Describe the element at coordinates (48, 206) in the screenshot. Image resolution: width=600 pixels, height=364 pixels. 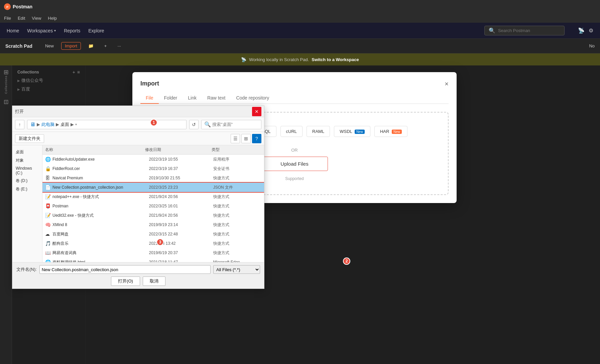
I see `file-icon: 📮` at that location.